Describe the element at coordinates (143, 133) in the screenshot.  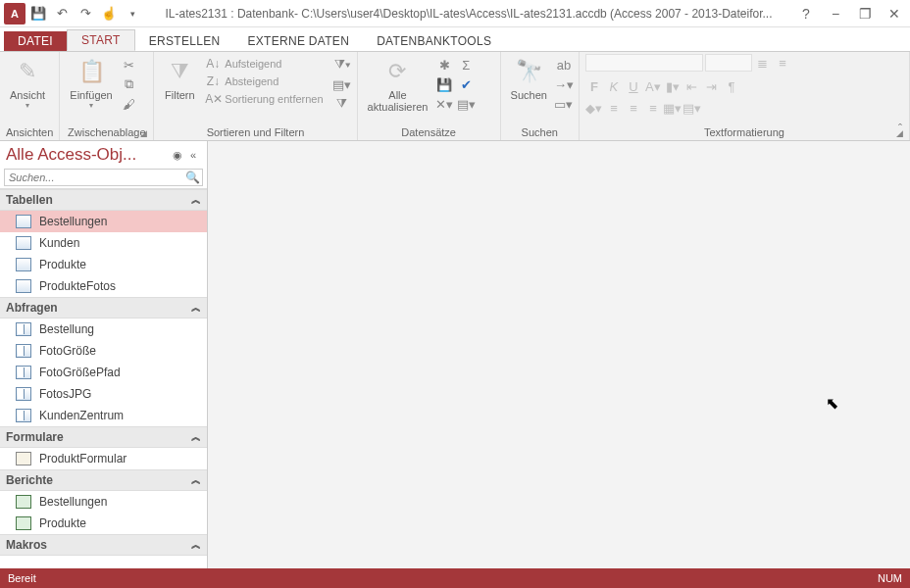
I see `clipboard-dialog-launcher-icon: ◢` at that location.